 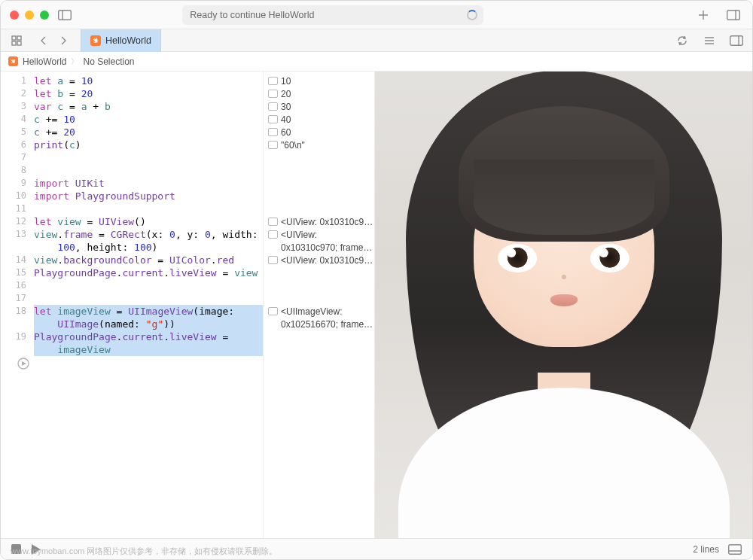 What do you see at coordinates (132, 324) in the screenshot?
I see `code-line: UIImage(named: "g"))` at bounding box center [132, 324].